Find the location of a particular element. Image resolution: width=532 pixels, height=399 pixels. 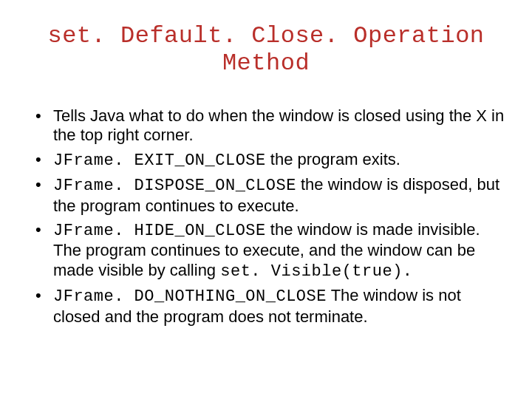

list-item: JFrame. EXIT_ON_CLOSE the program exits. is located at coordinates (268, 160).